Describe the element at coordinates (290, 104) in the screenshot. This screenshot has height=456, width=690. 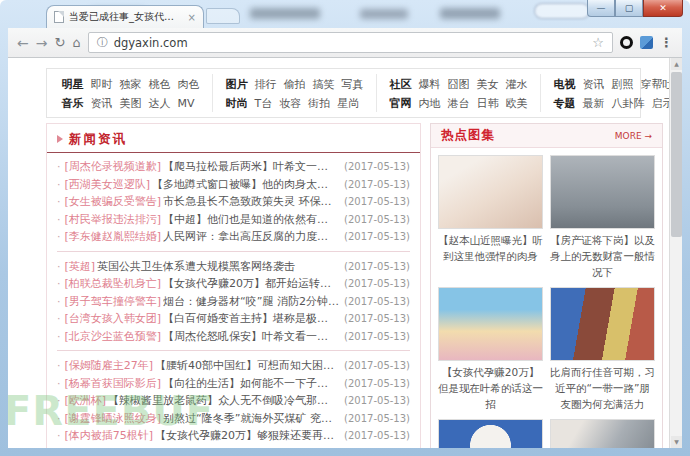
I see `nav-link: 妆容` at that location.